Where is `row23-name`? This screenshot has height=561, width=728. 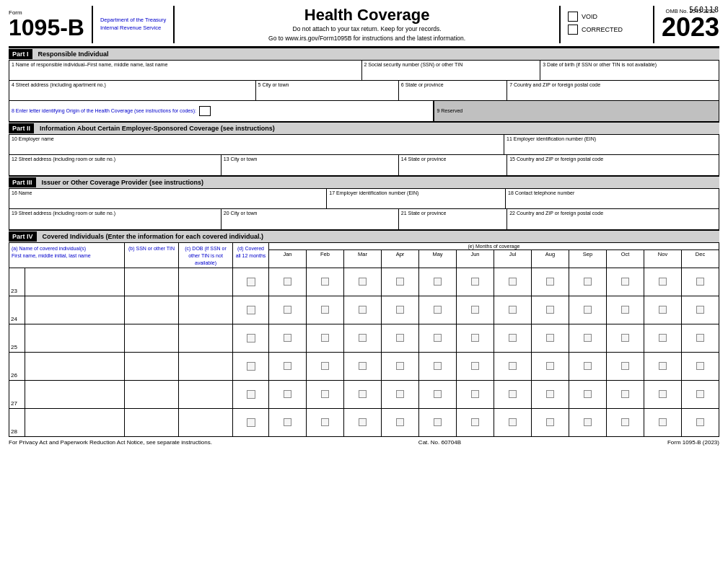 row23-name is located at coordinates (75, 282).